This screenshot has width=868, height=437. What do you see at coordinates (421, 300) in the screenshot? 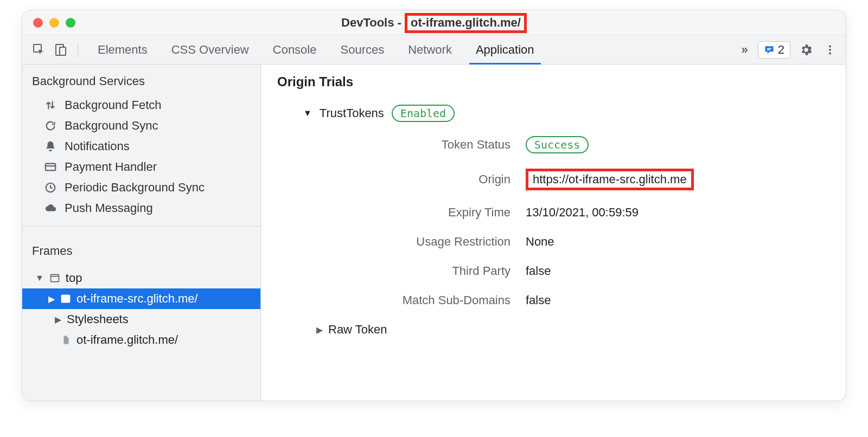
I see `label-match-subdomains: Match Sub-Domains` at bounding box center [421, 300].